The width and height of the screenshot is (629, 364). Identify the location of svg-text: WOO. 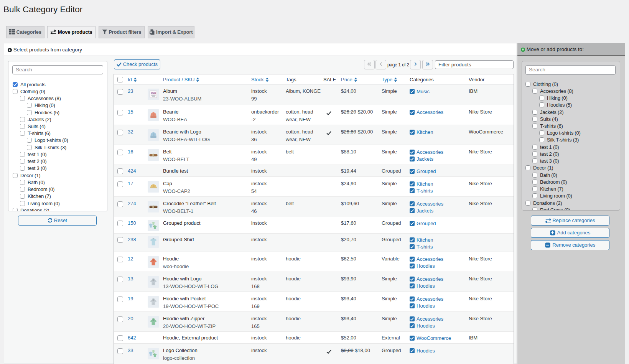
(153, 94).